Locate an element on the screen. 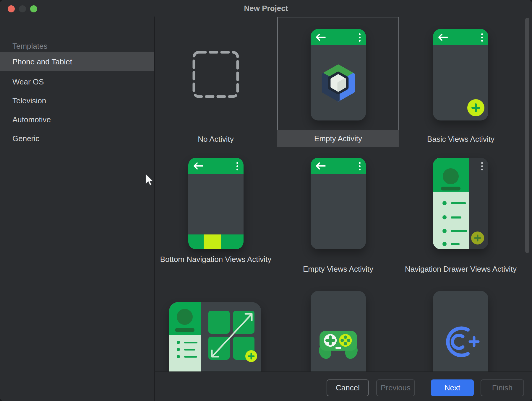  sidebar-item-phone-and-tablet: Phone and Tablet is located at coordinates (77, 62).